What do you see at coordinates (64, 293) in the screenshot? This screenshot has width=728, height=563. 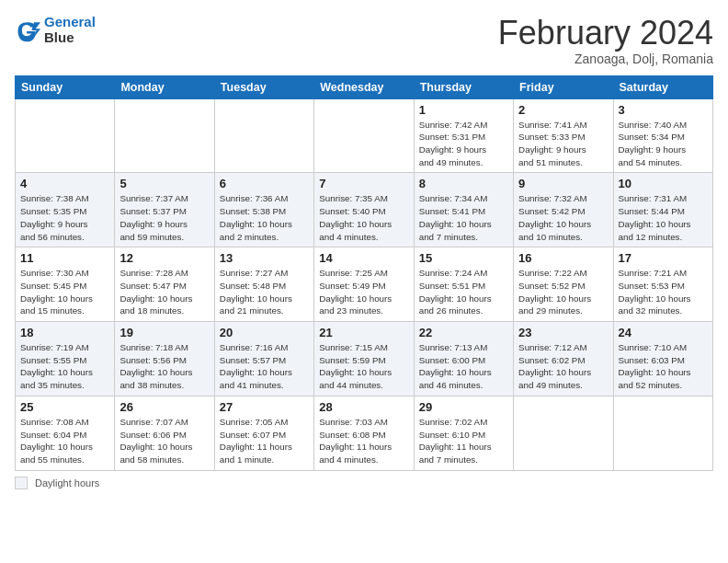 I see `day-info: Sunrise: 7:30 AM Sunset: 5:45 PM Dayligh…` at bounding box center [64, 293].